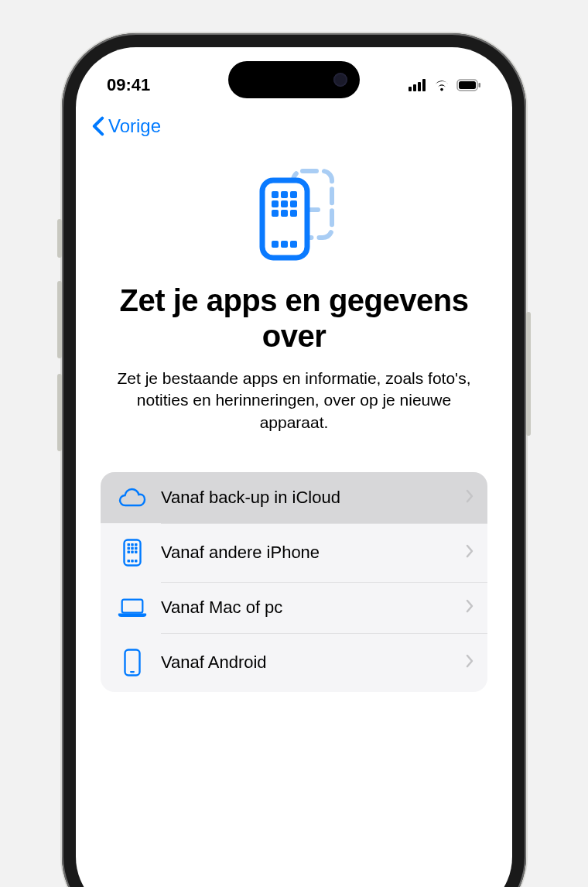 Image resolution: width=588 pixels, height=887 pixels. Describe the element at coordinates (469, 85) in the screenshot. I see `battery-icon` at that location.